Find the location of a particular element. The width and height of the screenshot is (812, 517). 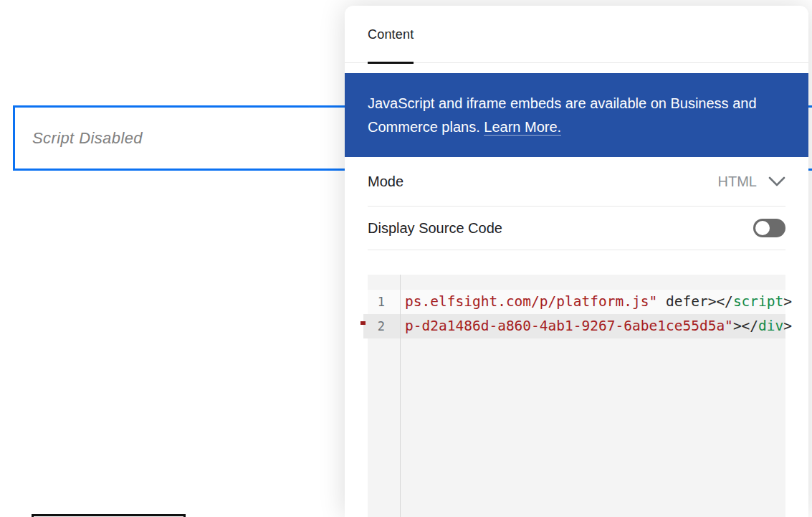

code-area: ps.elfsight.com/p/platform.js" defer></s… is located at coordinates (593, 307).